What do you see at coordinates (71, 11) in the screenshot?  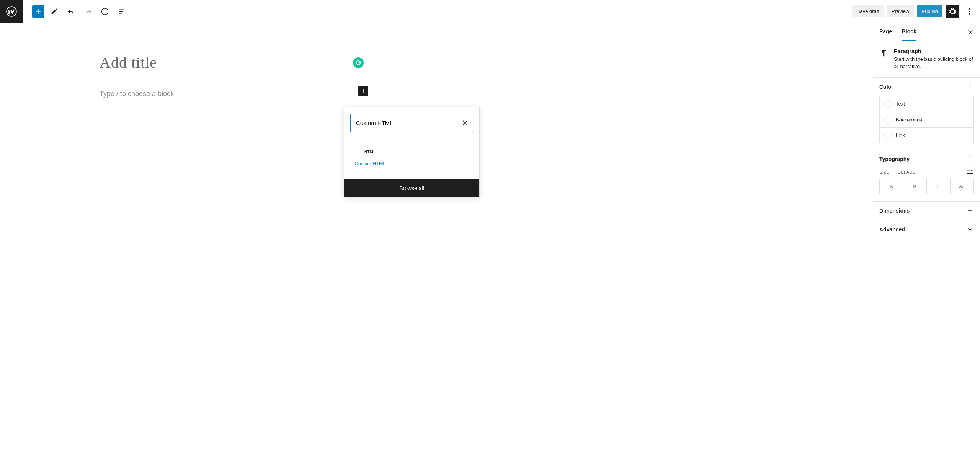 I see `undo-button` at bounding box center [71, 11].